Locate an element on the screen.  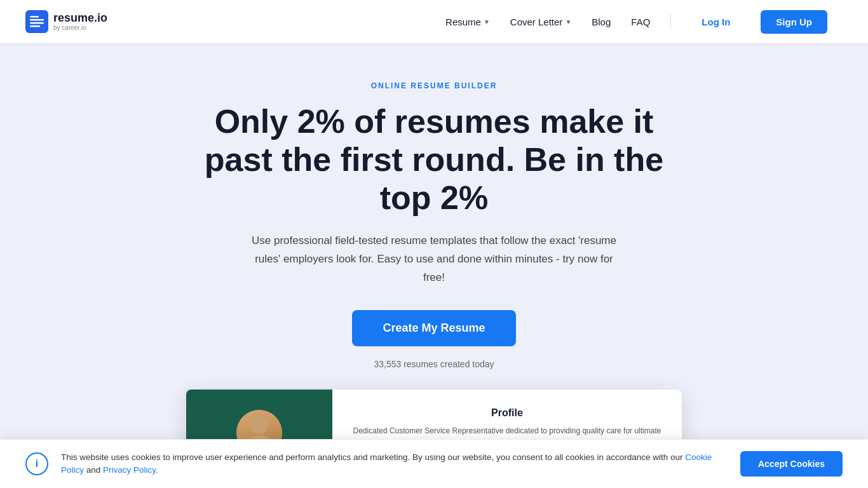
nav-links: Resume ▼ Cover Letter ▼ Blog FAQ Log In … is located at coordinates (637, 22).